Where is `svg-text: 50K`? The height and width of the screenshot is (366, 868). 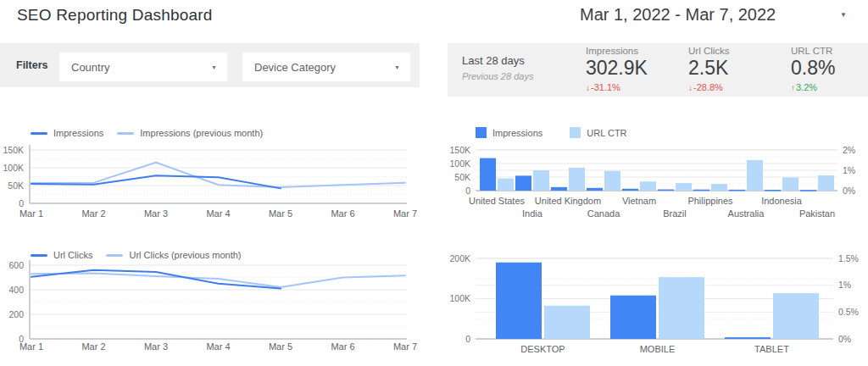
svg-text: 50K is located at coordinates (15, 186).